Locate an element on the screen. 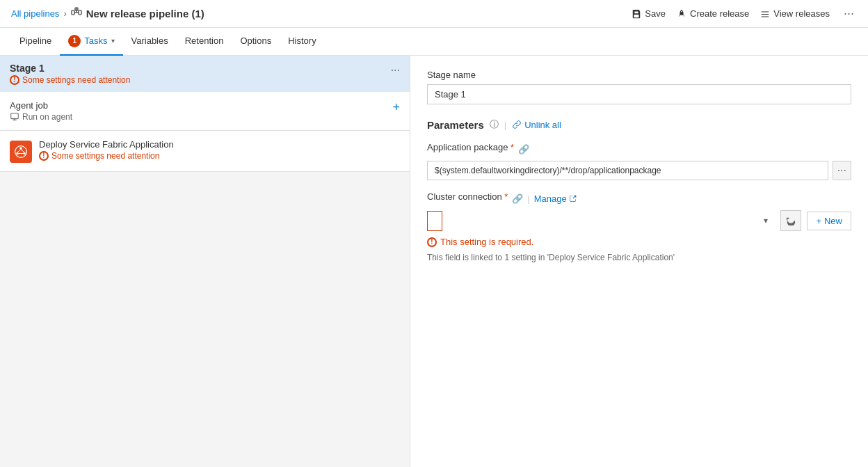 This screenshot has width=868, height=467. pipeline-title: New release pipeline (1) is located at coordinates (145, 14).